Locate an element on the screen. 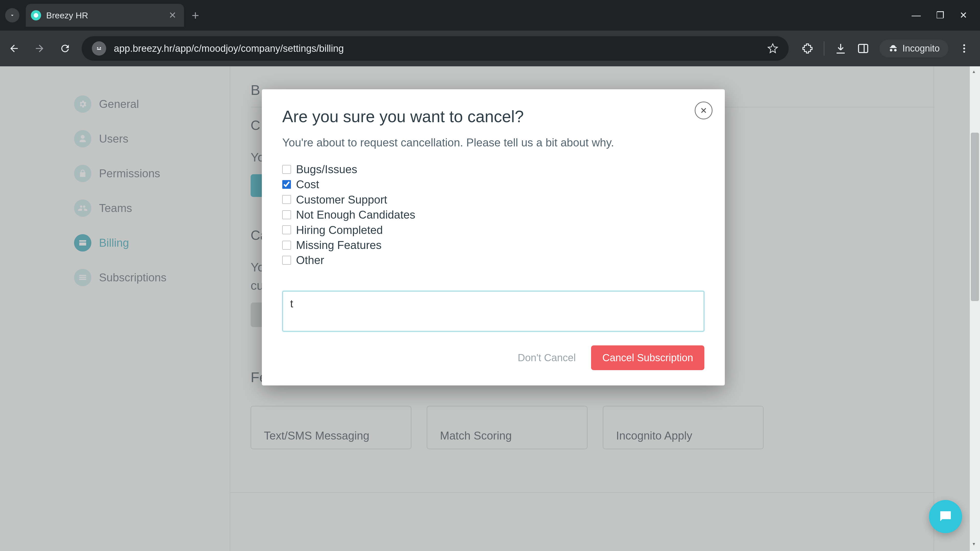 This screenshot has width=980, height=551. scroll-up-arrow: ▲ is located at coordinates (975, 72).